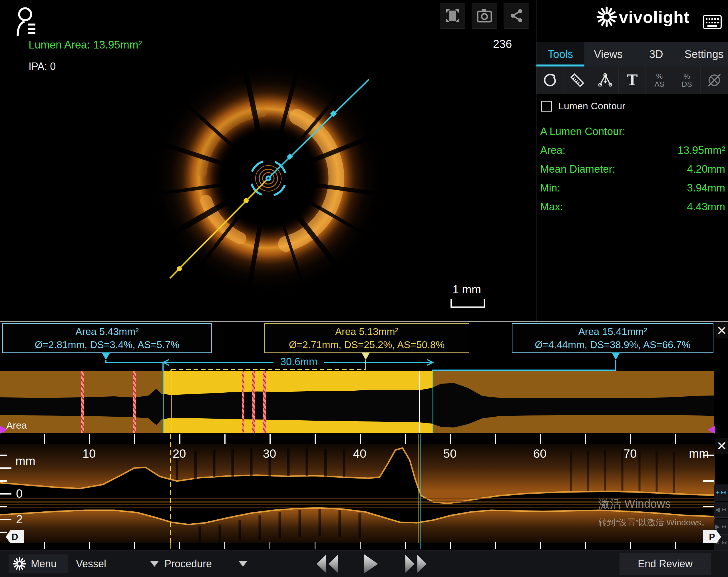 Image resolution: width=728 pixels, height=577 pixels. I want to click on tab-settings: Settings, so click(704, 54).